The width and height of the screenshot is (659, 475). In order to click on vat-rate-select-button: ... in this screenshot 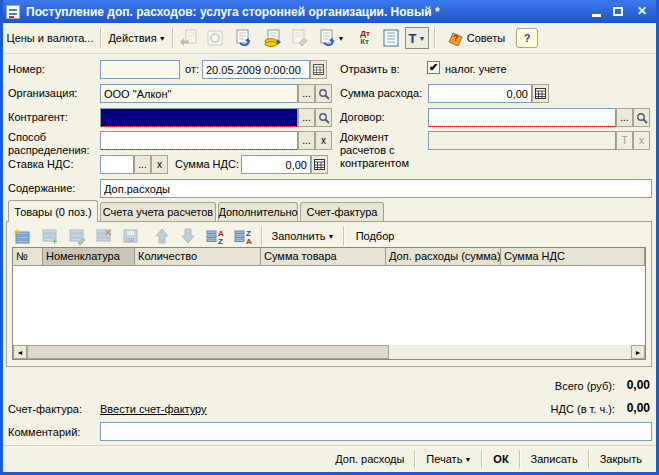, I will do `click(142, 164)`.